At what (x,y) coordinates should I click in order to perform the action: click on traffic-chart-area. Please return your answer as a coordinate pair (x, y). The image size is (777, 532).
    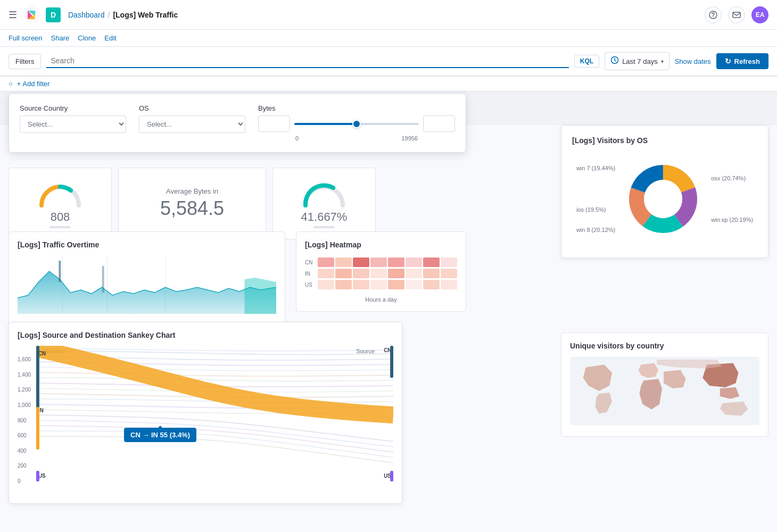
    Looking at the image, I should click on (147, 287).